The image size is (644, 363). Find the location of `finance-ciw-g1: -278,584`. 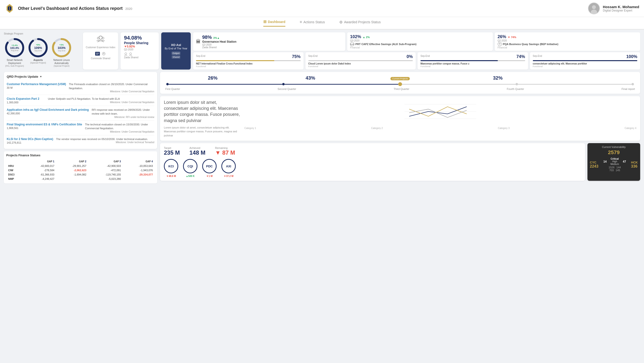

finance-ciw-g1: -278,584 is located at coordinates (40, 170).